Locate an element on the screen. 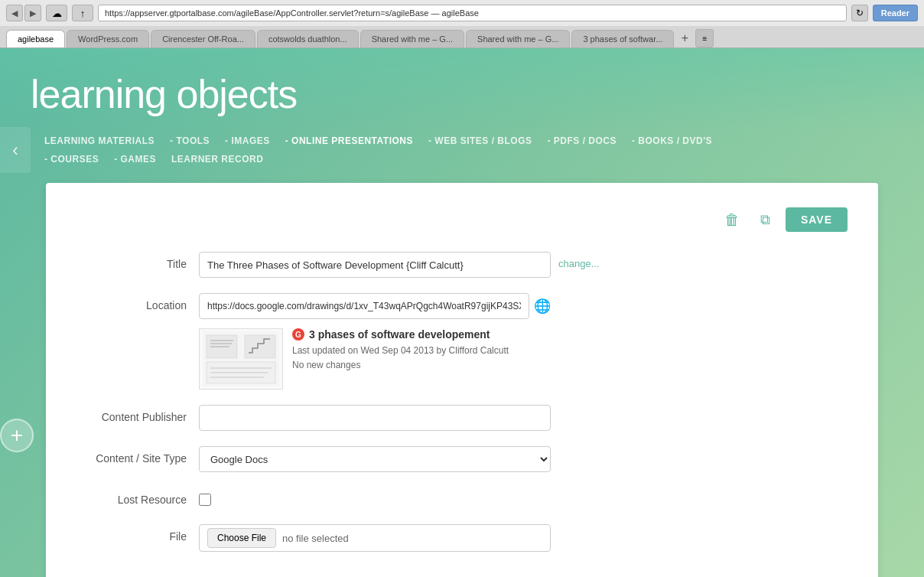 The height and width of the screenshot is (577, 924). tab-cotswolds: cotswolds duathlon... is located at coordinates (307, 38).